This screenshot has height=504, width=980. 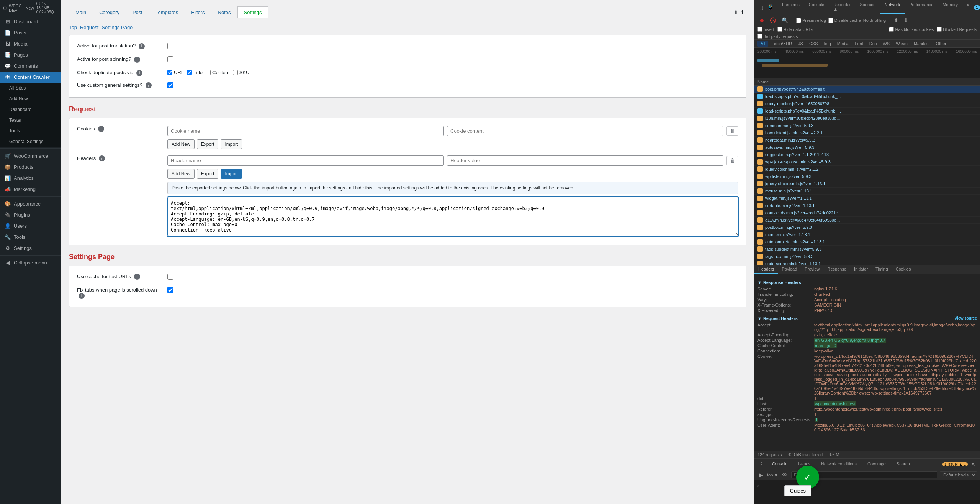 I want to click on new-label: New, so click(x=30, y=8).